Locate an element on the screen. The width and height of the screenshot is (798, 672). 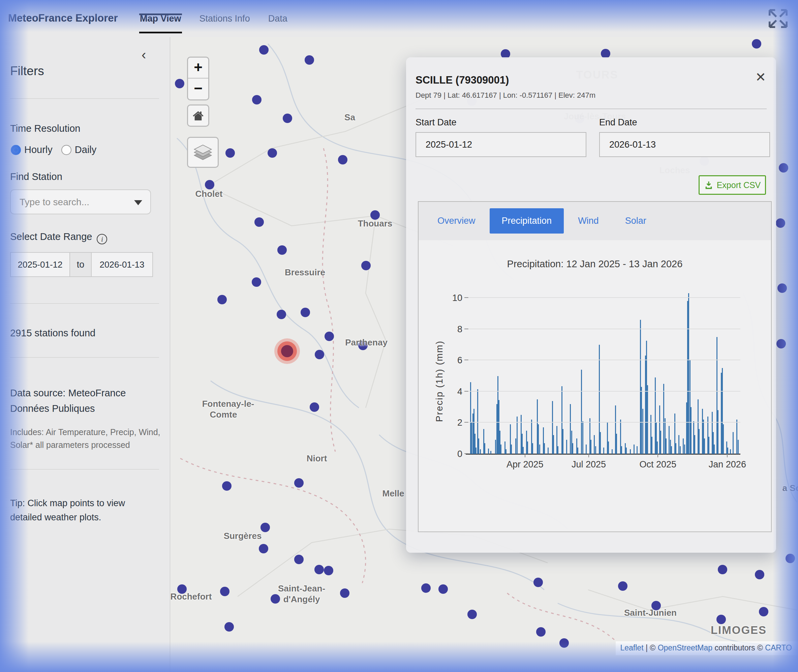
attribution-link: OpenStreetMap is located at coordinates (685, 648).